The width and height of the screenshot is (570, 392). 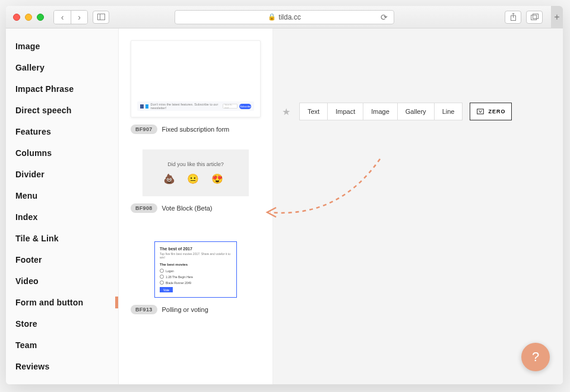 What do you see at coordinates (101, 17) in the screenshot?
I see `show-sidebar-button` at bounding box center [101, 17].